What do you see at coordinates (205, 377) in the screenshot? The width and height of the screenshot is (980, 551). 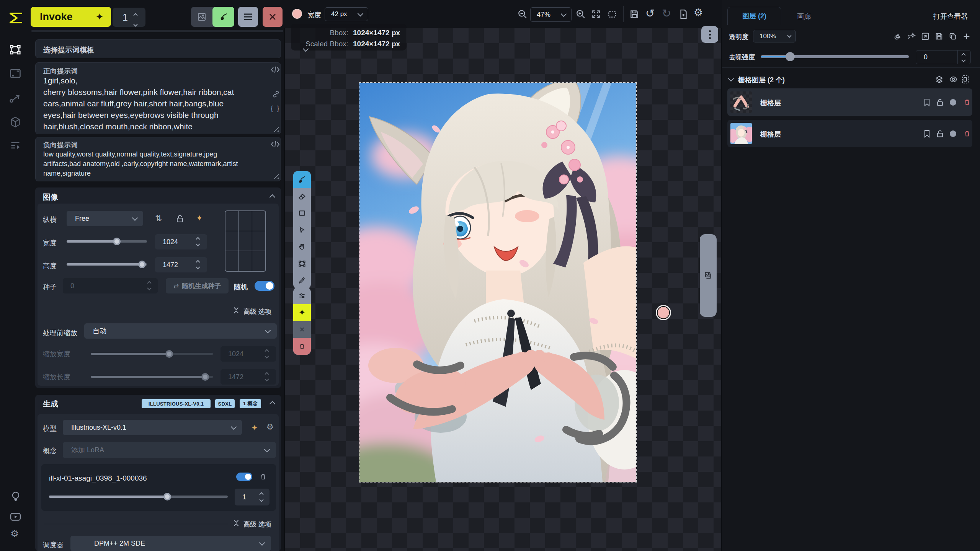 I see `scale-height-thumb` at bounding box center [205, 377].